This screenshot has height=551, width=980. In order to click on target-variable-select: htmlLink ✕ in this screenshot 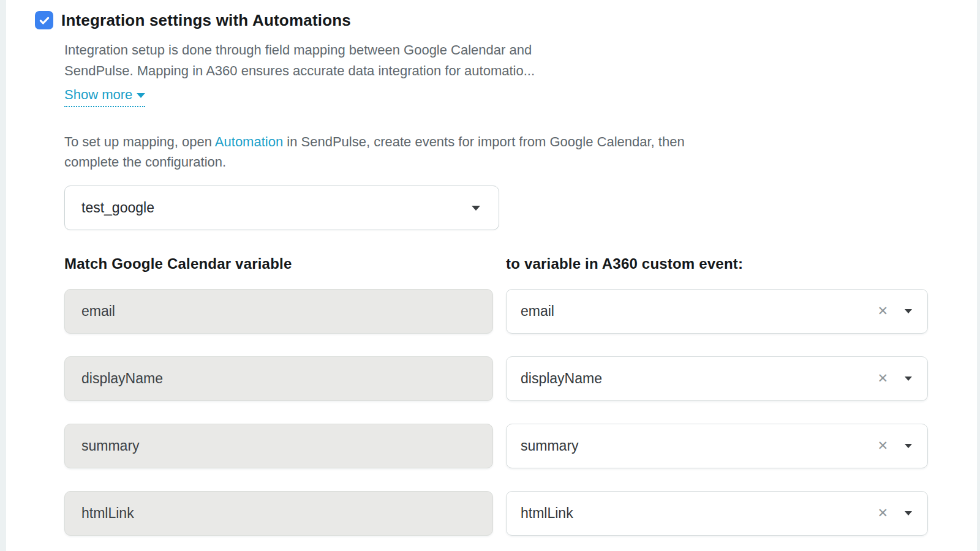, I will do `click(717, 513)`.